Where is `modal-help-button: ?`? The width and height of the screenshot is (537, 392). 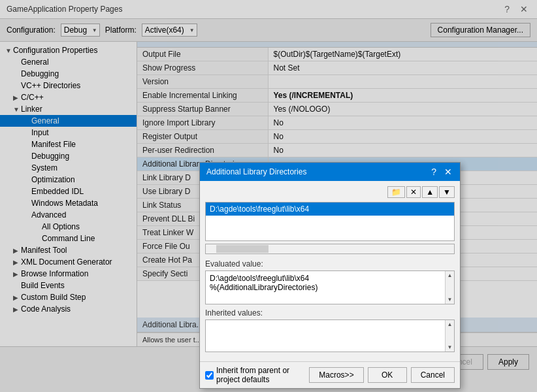
modal-help-button: ? is located at coordinates (434, 172).